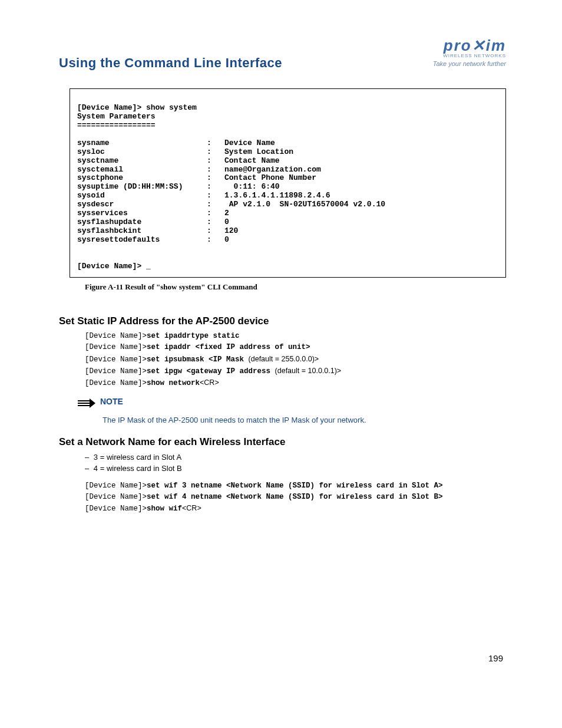  Describe the element at coordinates (114, 266) in the screenshot. I see `cli-prompt-end: [Device Name]> _` at that location.